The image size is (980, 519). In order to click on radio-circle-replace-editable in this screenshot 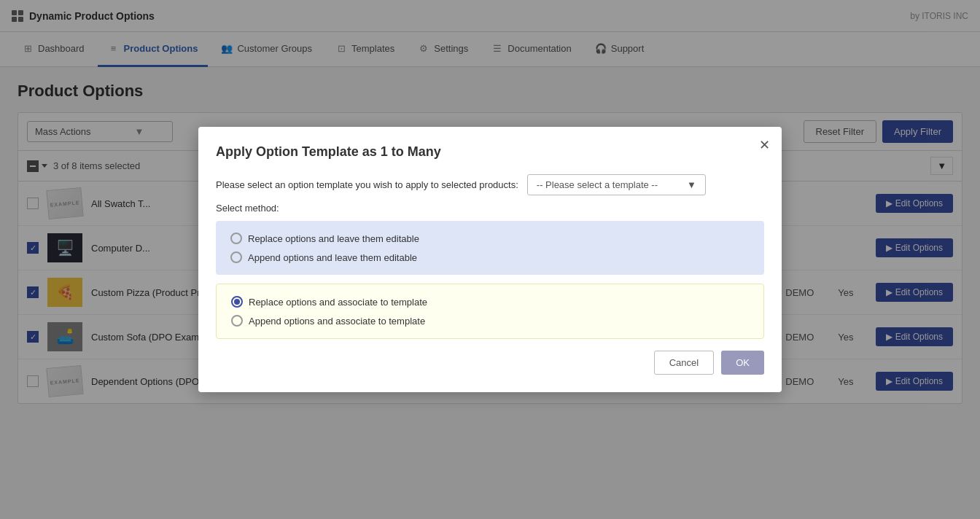, I will do `click(236, 238)`.